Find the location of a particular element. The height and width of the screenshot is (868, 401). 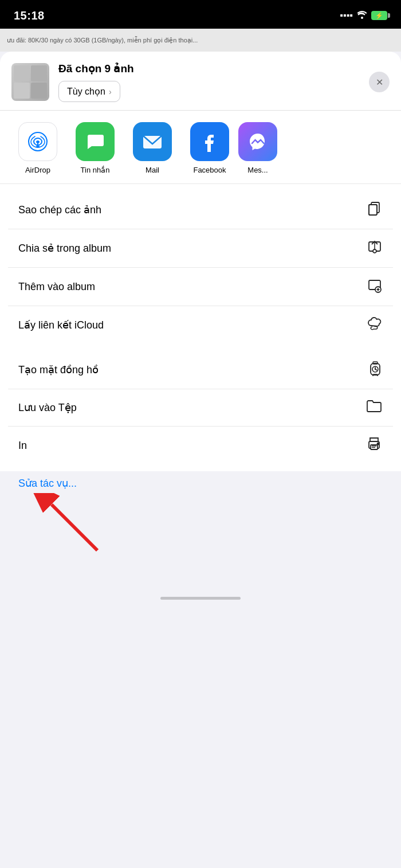

facebook-icon-container is located at coordinates (210, 142).